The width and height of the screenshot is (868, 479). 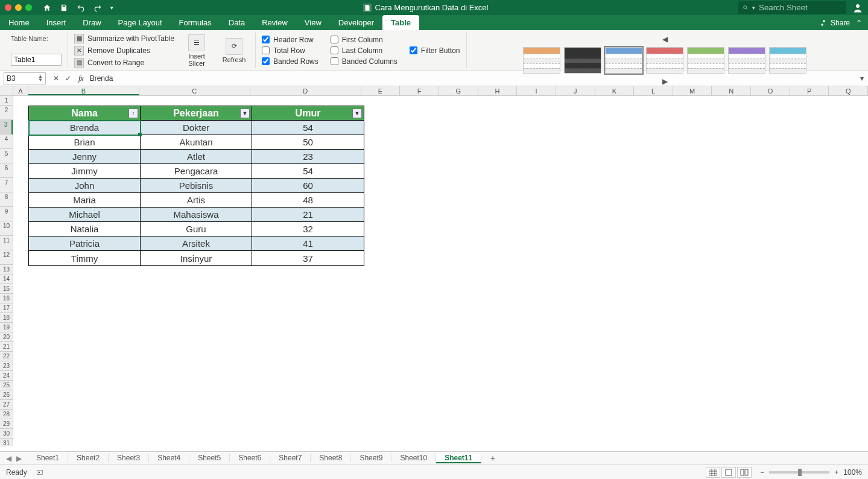 What do you see at coordinates (372, 458) in the screenshot?
I see `sheet-tab: Sheet9` at bounding box center [372, 458].